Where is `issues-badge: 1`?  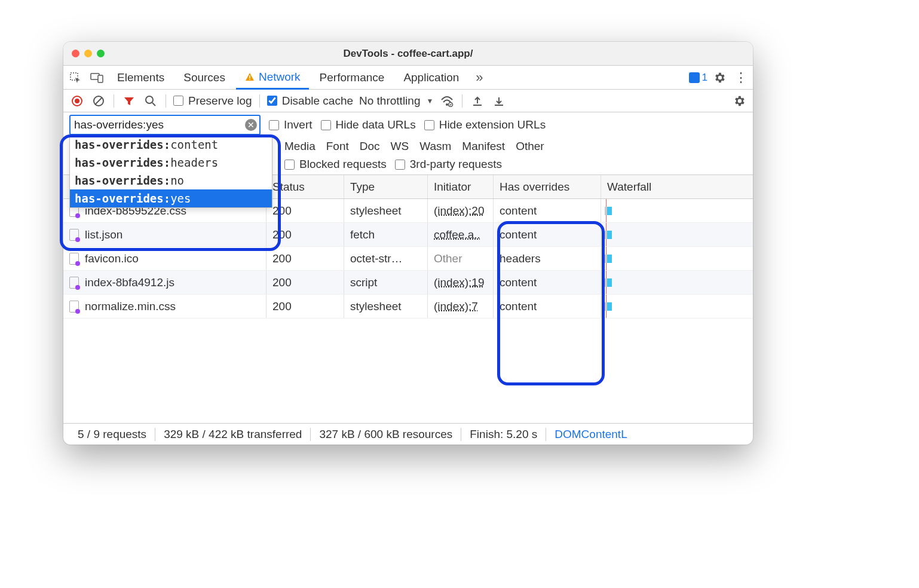
issues-badge: 1 is located at coordinates (698, 78).